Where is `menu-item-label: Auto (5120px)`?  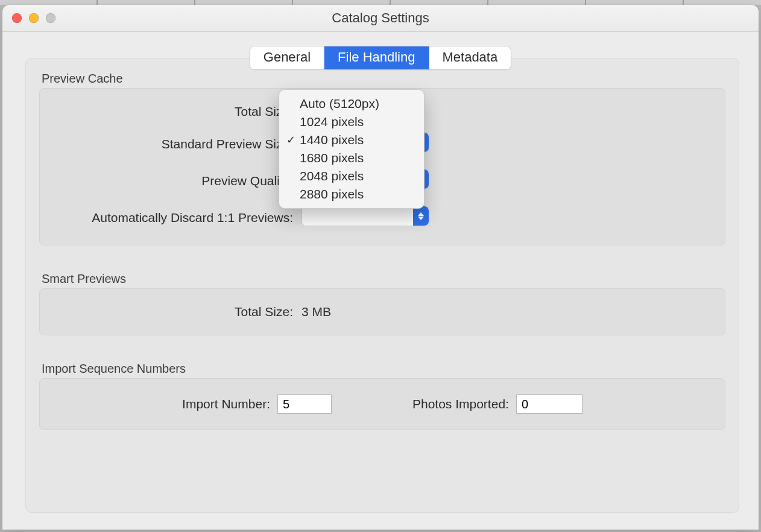
menu-item-label: Auto (5120px) is located at coordinates (358, 104).